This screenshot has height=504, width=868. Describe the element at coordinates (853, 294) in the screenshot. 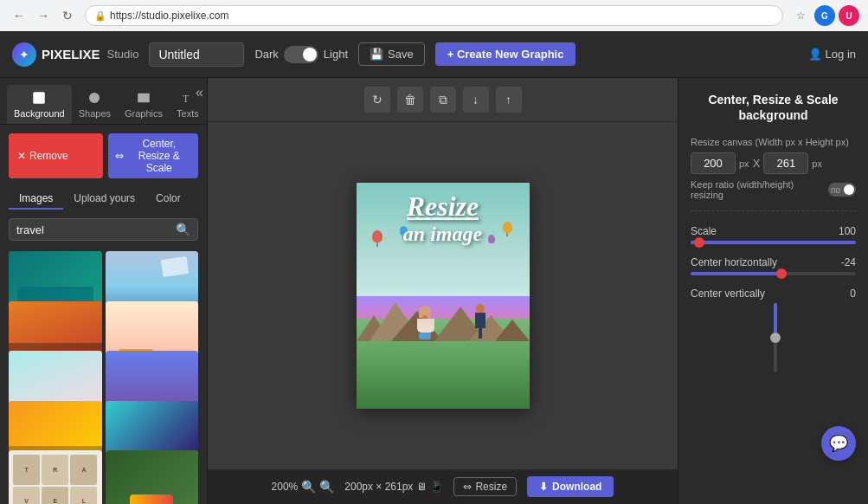

I see `center-v-value: 0` at that location.